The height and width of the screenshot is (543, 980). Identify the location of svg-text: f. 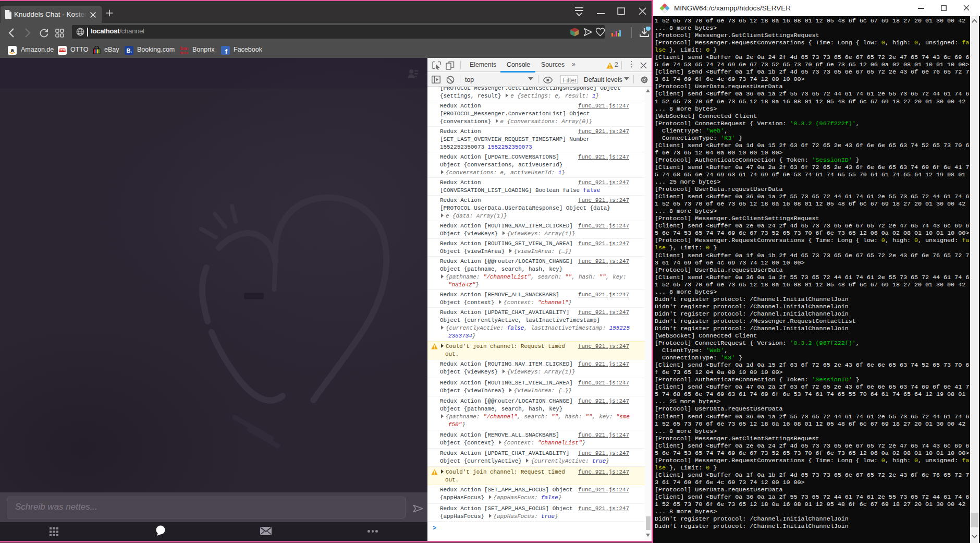
(226, 51).